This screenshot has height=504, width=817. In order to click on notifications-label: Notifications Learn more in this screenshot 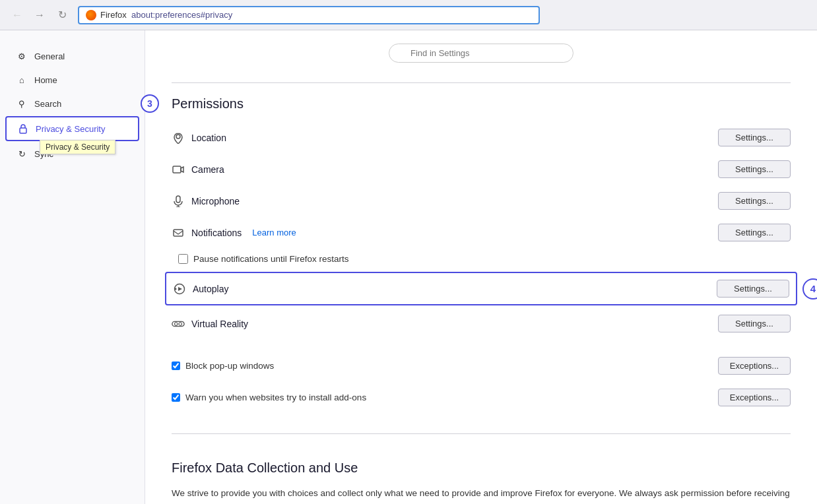, I will do `click(445, 233)`.